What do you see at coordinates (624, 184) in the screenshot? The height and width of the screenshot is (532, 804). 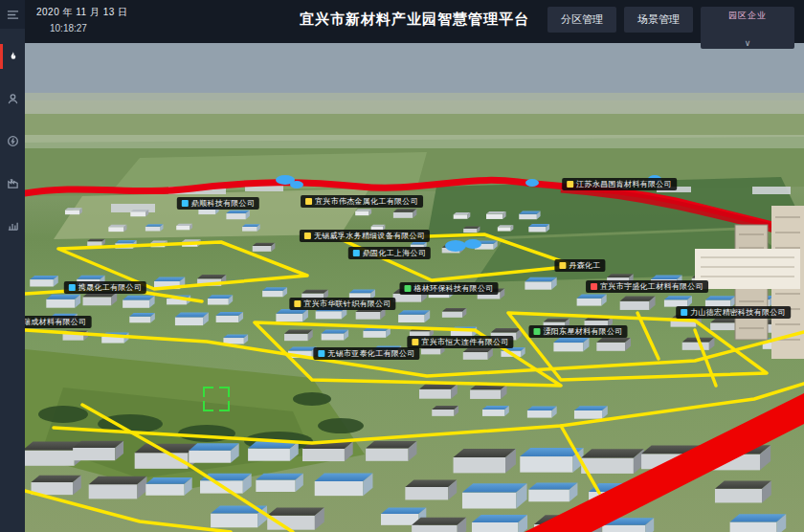 I see `company-name: 江苏永昌国肯材料有限公司` at bounding box center [624, 184].